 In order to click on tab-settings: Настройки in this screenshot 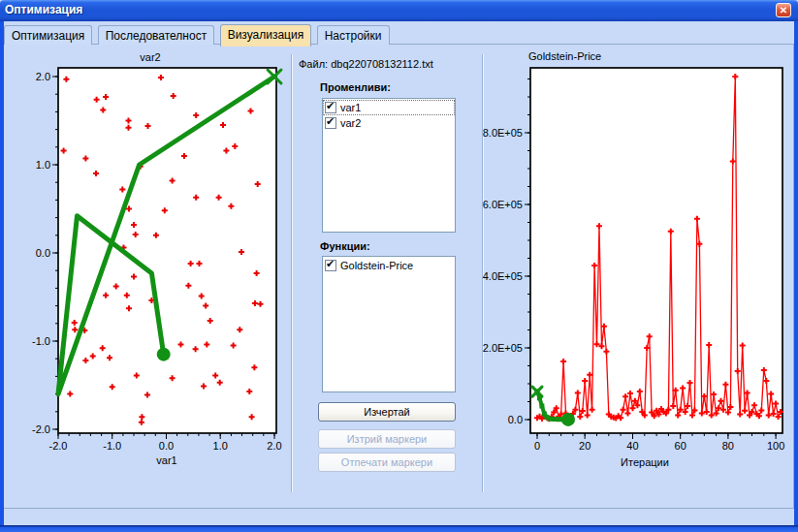, I will do `click(353, 35)`.